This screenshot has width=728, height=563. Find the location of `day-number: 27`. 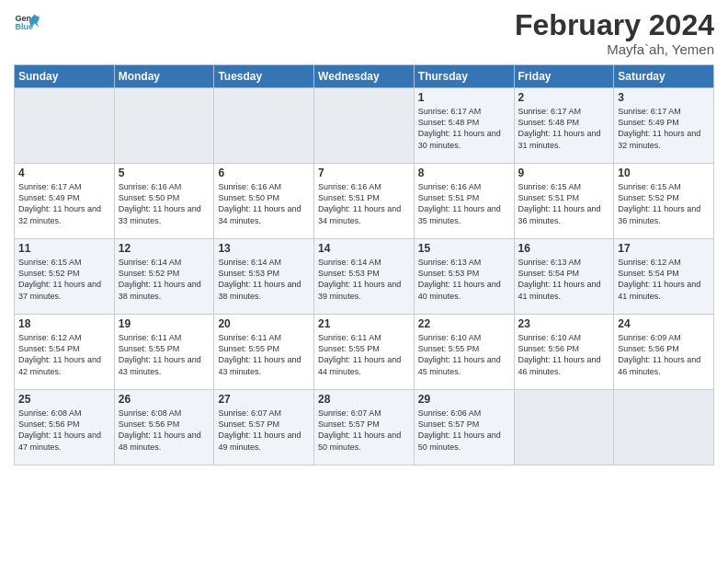

day-number: 27 is located at coordinates (264, 399).